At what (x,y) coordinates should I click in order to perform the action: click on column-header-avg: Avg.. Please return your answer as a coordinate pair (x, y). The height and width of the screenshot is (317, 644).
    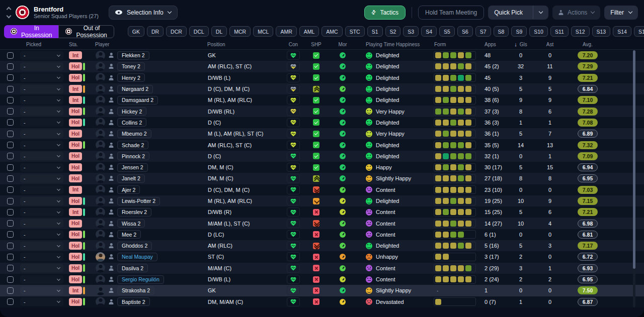
    Looking at the image, I should click on (588, 44).